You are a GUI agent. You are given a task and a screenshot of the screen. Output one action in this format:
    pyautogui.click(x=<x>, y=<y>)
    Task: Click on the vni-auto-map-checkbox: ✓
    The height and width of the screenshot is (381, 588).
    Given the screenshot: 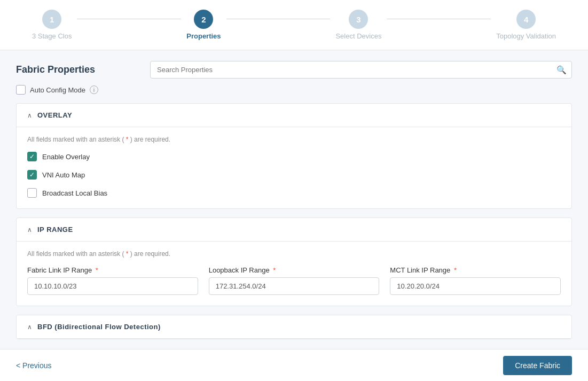 What is the action you would take?
    pyautogui.click(x=32, y=175)
    